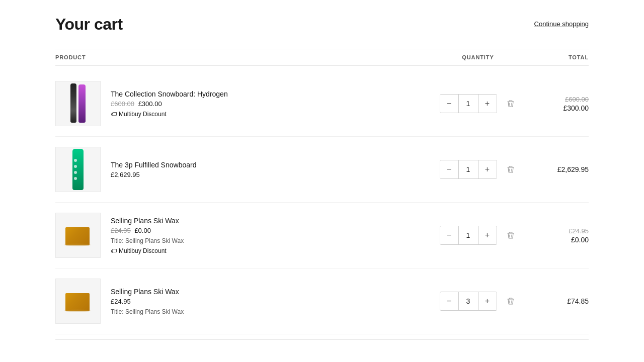  What do you see at coordinates (89, 24) in the screenshot?
I see `page-title: Your cart` at bounding box center [89, 24].